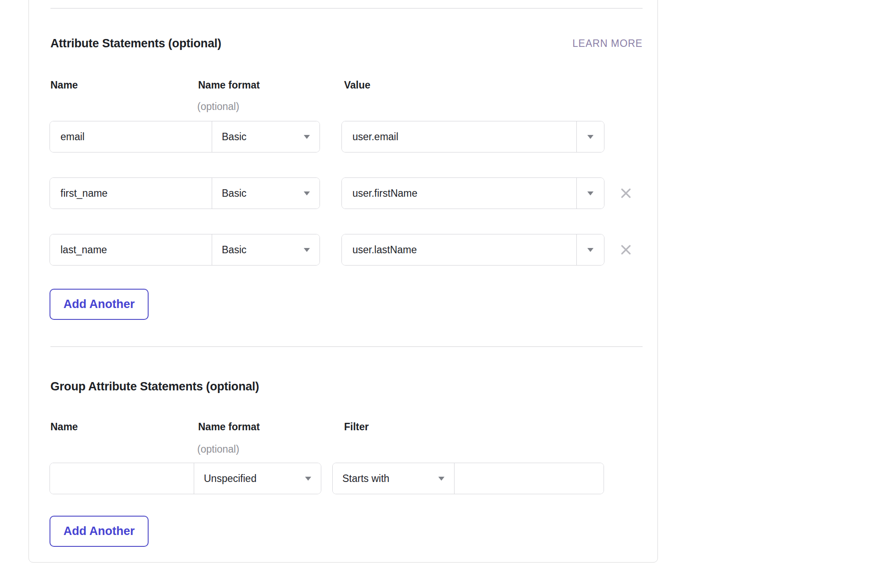  What do you see at coordinates (155, 386) in the screenshot?
I see `group-section-title: Group Attribute Statements (optional)` at bounding box center [155, 386].